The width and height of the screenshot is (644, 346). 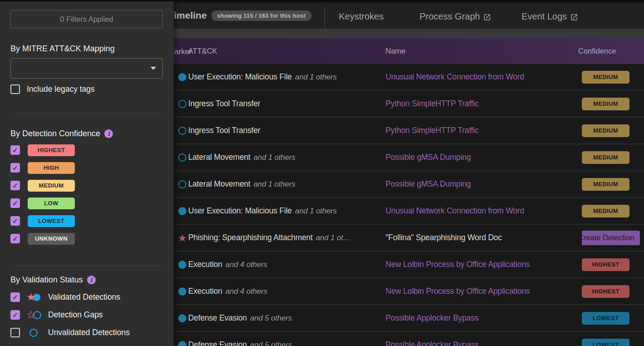 I want to click on attack-others-label: and 5 others, so click(x=271, y=318).